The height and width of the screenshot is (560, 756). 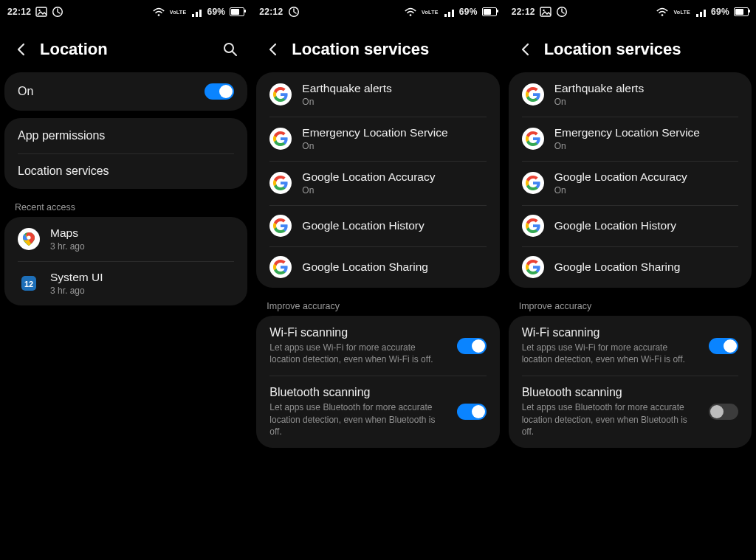 What do you see at coordinates (126, 261) in the screenshot?
I see `recent-access-card: Maps 3 hr. ago System UI 3 hr. ago` at bounding box center [126, 261].